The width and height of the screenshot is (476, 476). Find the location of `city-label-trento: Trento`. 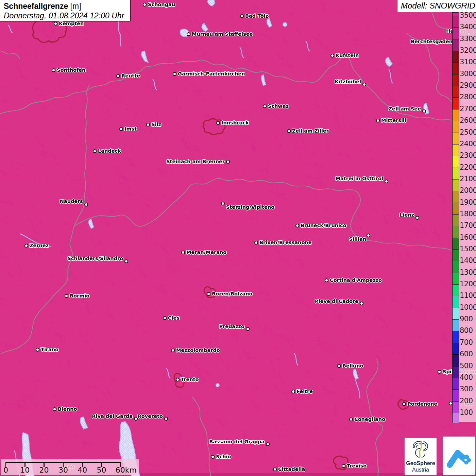

city-label-trento: Trento is located at coordinates (190, 379).